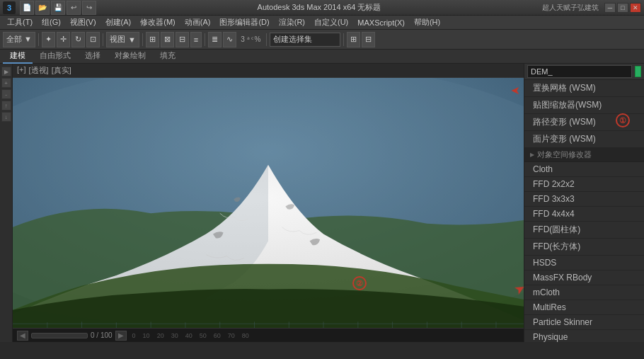  Describe the element at coordinates (322, 8) in the screenshot. I see `titlebar: 3 📄 📂 💾 ↩ ↪ Autodesk 3ds Max 2014 x64 无标…` at that location.